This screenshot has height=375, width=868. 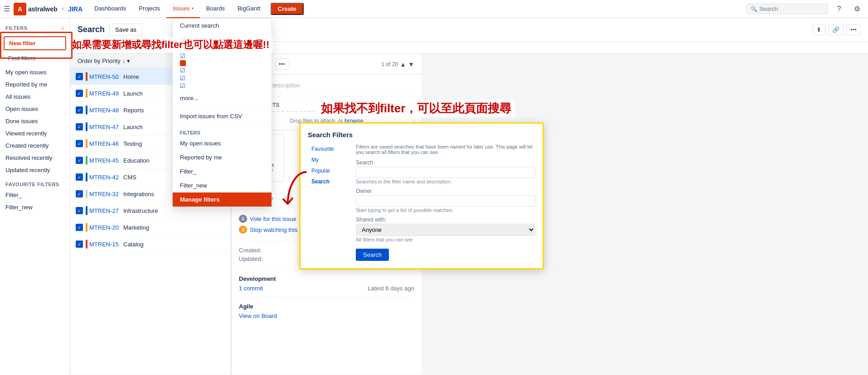 What do you see at coordinates (836, 30) in the screenshot?
I see `share-button: 🔗` at bounding box center [836, 30].